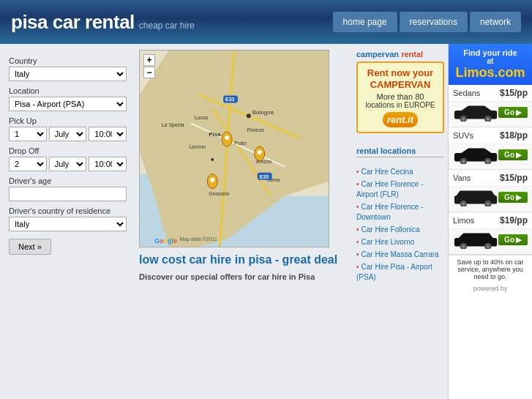 Image resolution: width=532 pixels, height=399 pixels. I want to click on header: pisa car rental cheap car hire home page…, so click(266, 22).